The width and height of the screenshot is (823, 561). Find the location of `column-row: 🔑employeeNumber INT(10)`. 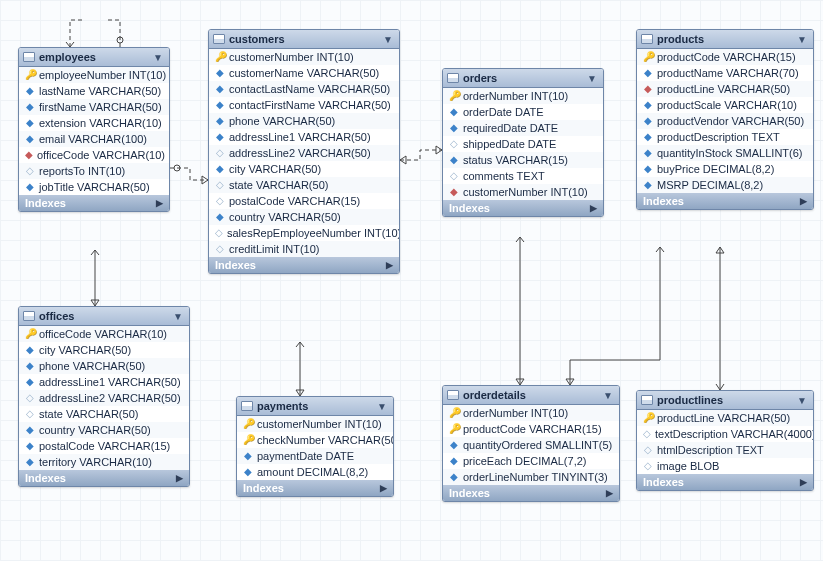

column-row: 🔑employeeNumber INT(10) is located at coordinates (94, 75).